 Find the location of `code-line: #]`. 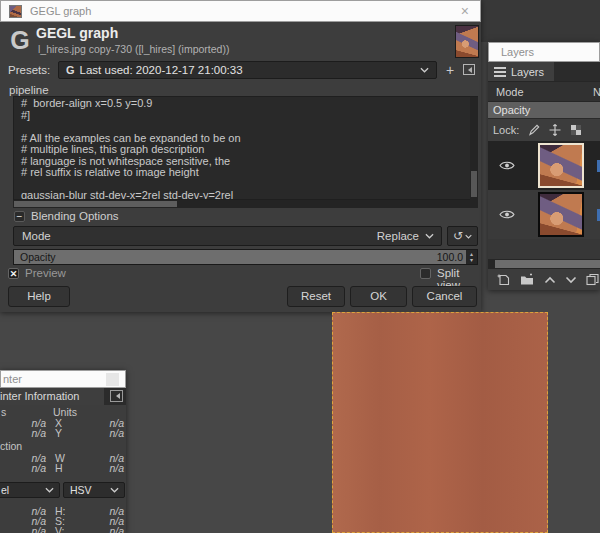

code-line: #] is located at coordinates (249, 116).